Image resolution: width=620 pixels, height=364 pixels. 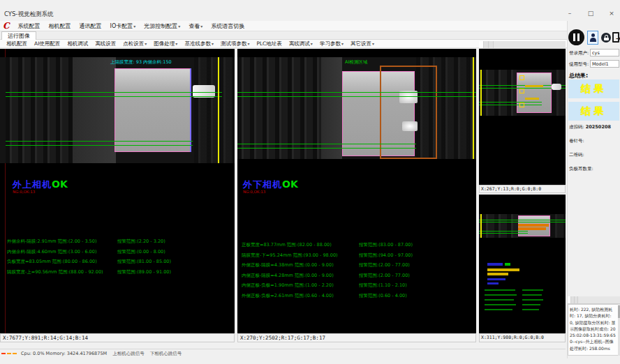 I want to click on measurement-row: 外侧正极-隔膜=4.38mm 范围:(0.00 - 9.00)报警范围:(2.0…, so click(x=327, y=265).